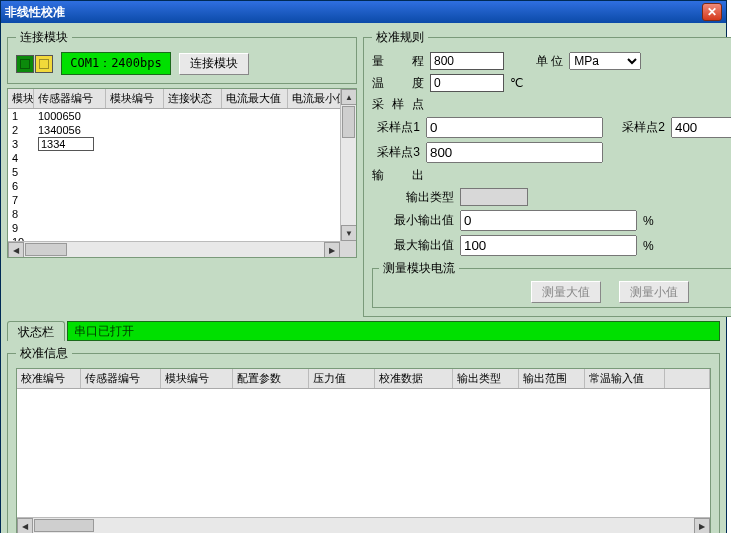 The height and width of the screenshot is (533, 731). What do you see at coordinates (419, 268) in the screenshot?
I see `measure-legend: 测量模块电流` at bounding box center [419, 268].